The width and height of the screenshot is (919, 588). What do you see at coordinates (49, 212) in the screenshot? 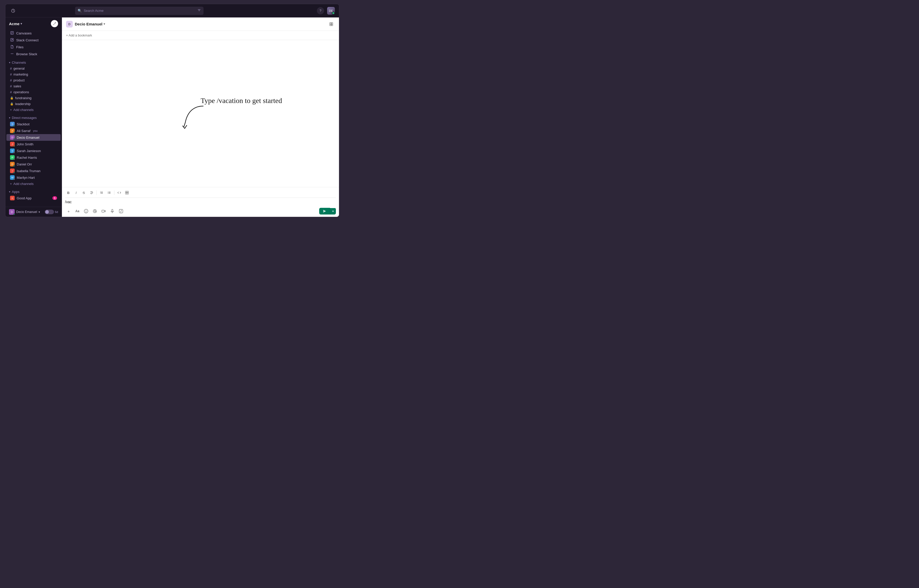
I see `dnd-toggle` at bounding box center [49, 212].